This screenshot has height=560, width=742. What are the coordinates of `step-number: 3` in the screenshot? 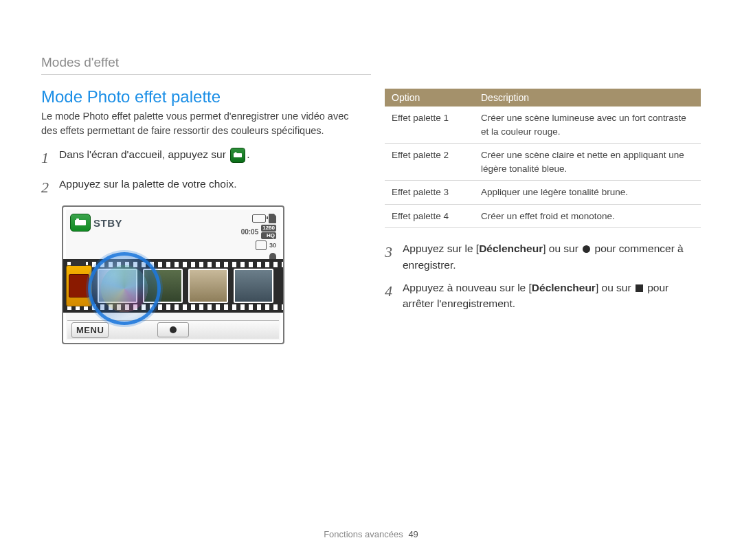 It's located at (390, 251).